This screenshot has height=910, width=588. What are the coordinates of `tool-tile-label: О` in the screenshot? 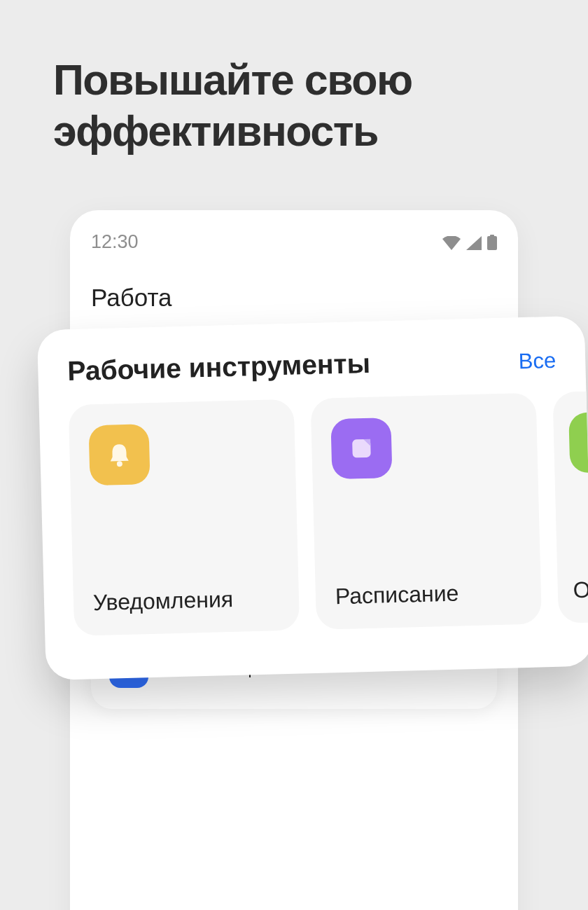 It's located at (580, 590).